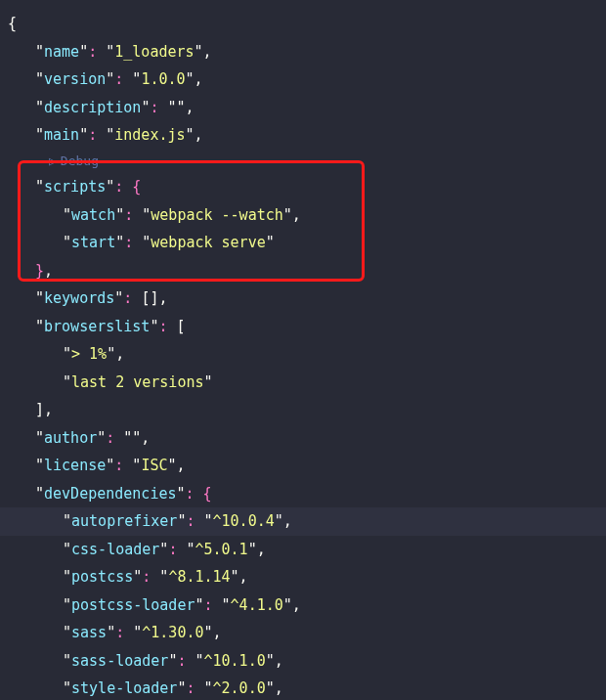  Describe the element at coordinates (172, 633) in the screenshot. I see `val-sass: ^1.30.0` at that location.